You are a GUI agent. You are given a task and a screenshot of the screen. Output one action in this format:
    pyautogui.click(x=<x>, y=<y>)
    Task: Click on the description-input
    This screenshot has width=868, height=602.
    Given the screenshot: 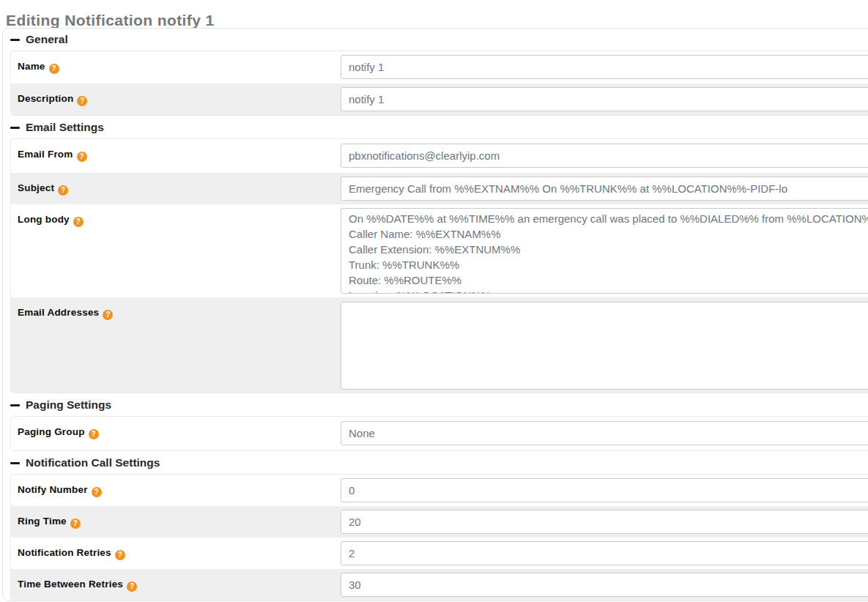 What is the action you would take?
    pyautogui.click(x=604, y=100)
    